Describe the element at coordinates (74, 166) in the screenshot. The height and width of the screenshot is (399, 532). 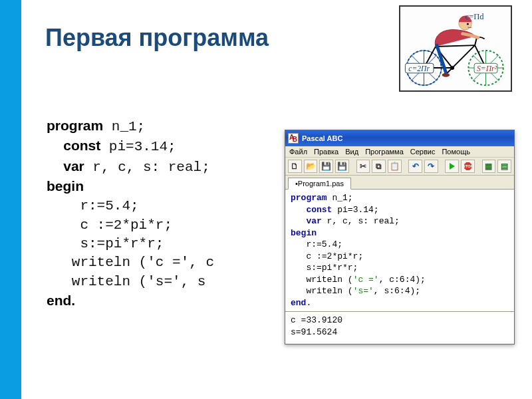
I see `kw-var: var` at that location.